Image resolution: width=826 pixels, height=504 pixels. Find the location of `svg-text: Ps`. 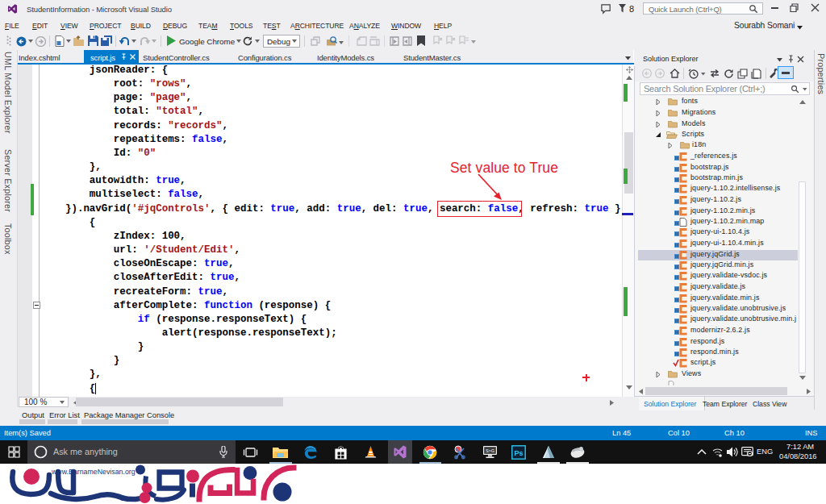

svg-text: Ps is located at coordinates (518, 453).